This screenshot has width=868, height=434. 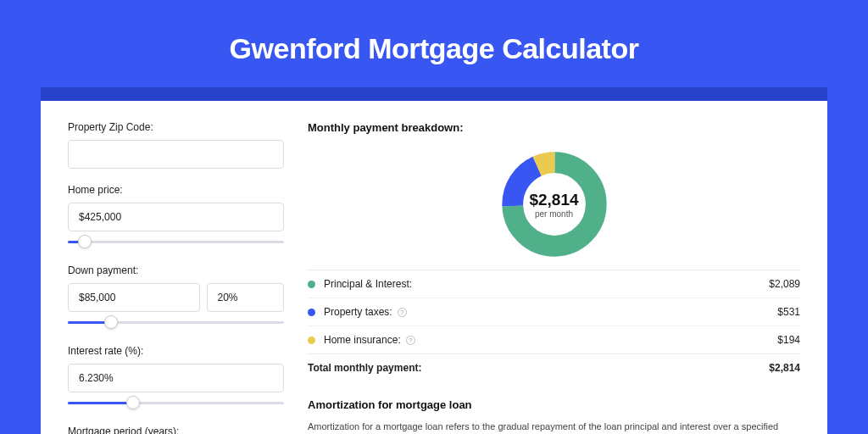 I want to click on donut-sub: per month, so click(x=554, y=214).